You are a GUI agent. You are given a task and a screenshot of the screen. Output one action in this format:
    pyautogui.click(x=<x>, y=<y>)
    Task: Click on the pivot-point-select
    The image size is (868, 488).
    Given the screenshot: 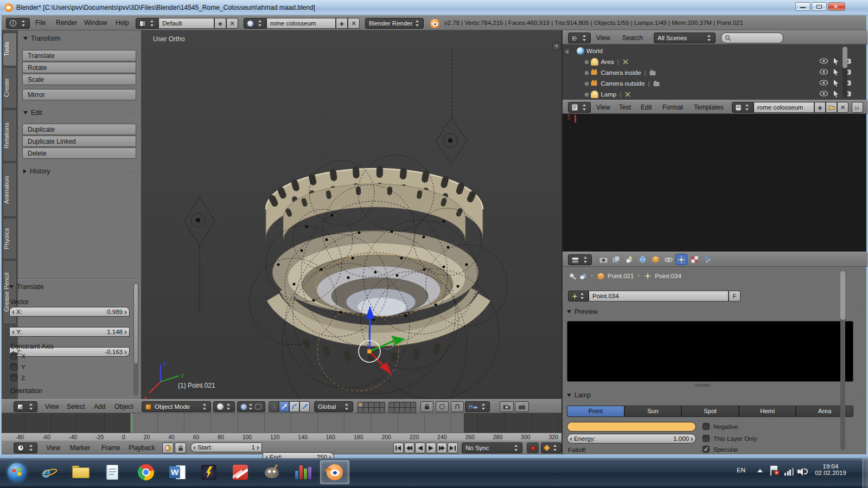 What is the action you would take?
    pyautogui.click(x=251, y=407)
    